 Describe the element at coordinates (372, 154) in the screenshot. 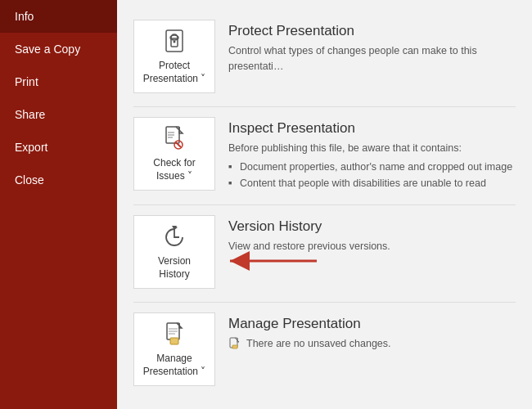

I see `inspect-card-text: Inspect Presentation Before publishing t…` at that location.